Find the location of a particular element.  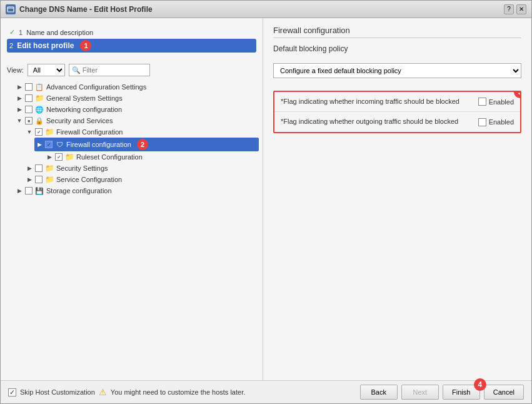

flag2-checkbox is located at coordinates (483, 123).